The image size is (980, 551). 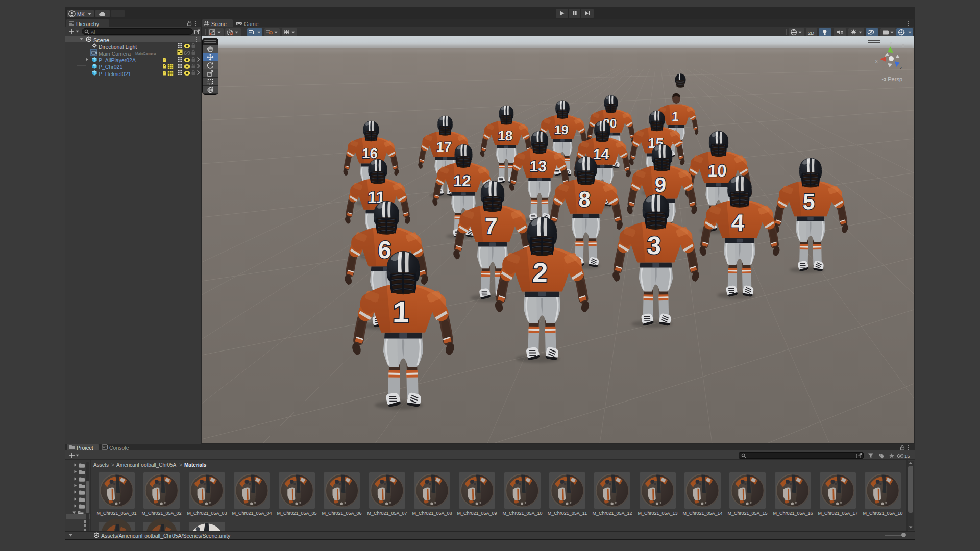 I want to click on svg-text: y, so click(x=891, y=43).